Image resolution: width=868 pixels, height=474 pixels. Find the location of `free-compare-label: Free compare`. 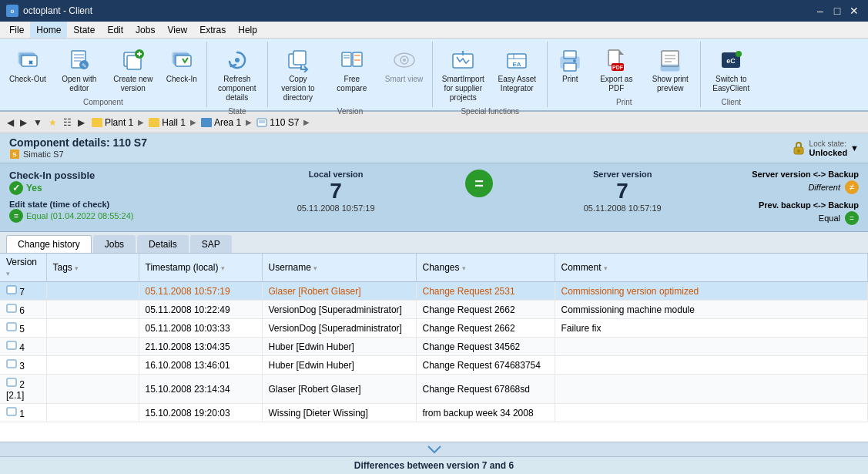

free-compare-label: Free compare is located at coordinates (352, 84).